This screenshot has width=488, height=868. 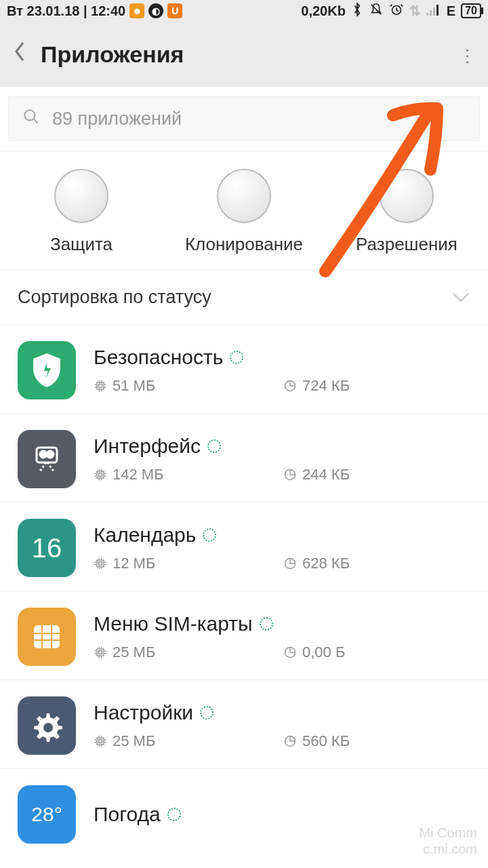 I want to click on overflow-menu-button: ⋯, so click(x=468, y=54).